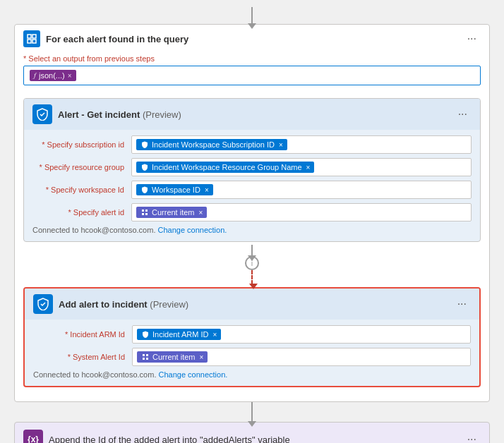  Describe the element at coordinates (252, 114) in the screenshot. I see `alert-get-incident-header: Alert - Get incident (Preview) ···` at that location.